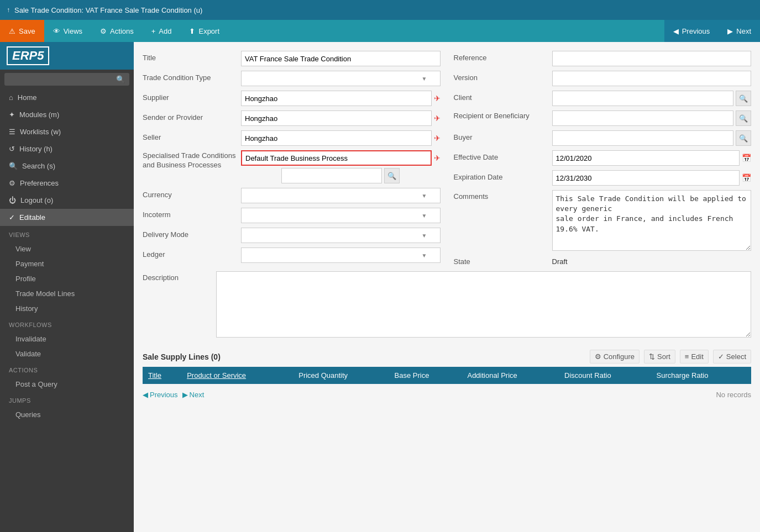 This screenshot has height=532, width=760. Describe the element at coordinates (67, 31) in the screenshot. I see `views-button: 👁 Views` at that location.